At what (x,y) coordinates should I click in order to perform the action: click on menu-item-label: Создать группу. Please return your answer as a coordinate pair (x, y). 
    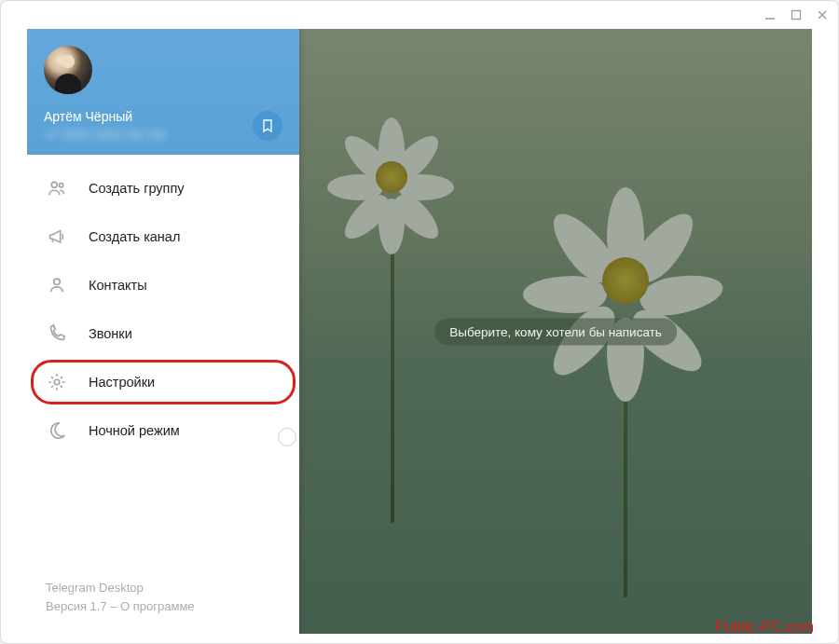
    Looking at the image, I should click on (136, 188).